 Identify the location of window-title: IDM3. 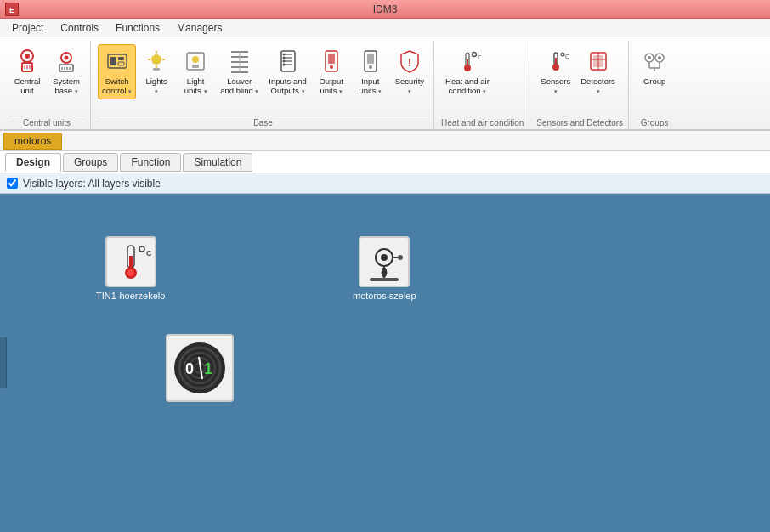
(386, 9).